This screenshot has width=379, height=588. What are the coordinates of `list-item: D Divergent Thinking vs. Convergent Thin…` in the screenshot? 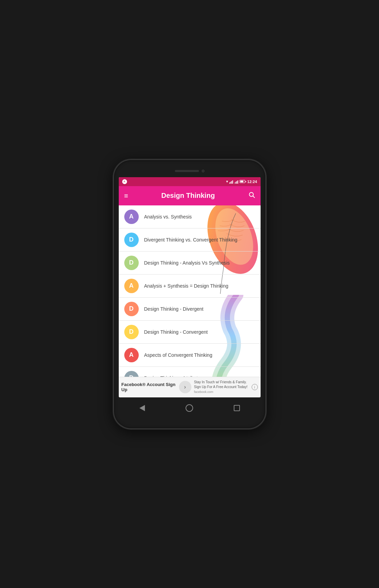 It's located at (190, 240).